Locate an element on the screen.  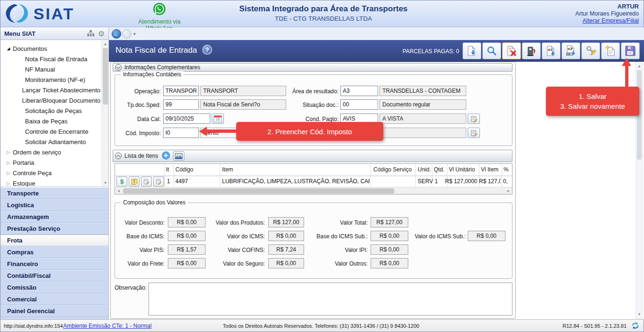
cond-pagto-lookup-button is located at coordinates (474, 119).